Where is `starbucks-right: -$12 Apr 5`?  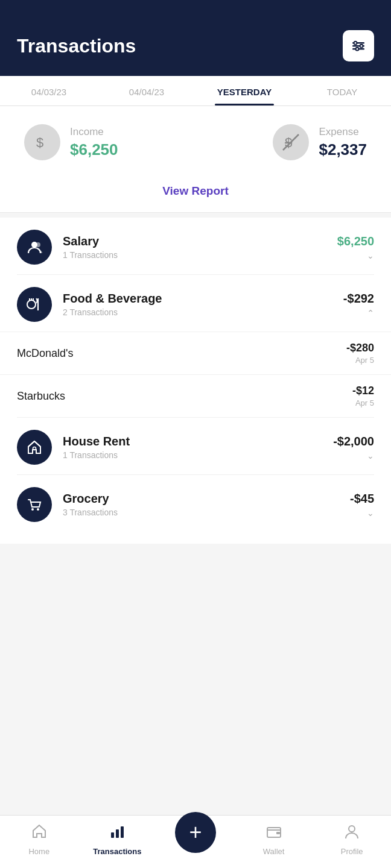
starbucks-right: -$12 Apr 5 is located at coordinates (363, 396).